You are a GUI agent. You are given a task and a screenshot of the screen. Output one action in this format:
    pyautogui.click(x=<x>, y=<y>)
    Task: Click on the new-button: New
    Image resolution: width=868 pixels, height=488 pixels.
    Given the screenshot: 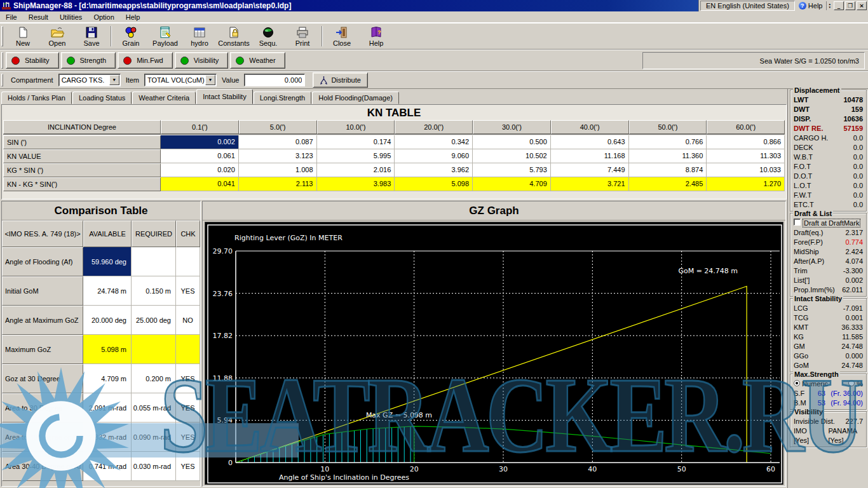 What is the action you would take?
    pyautogui.click(x=23, y=36)
    